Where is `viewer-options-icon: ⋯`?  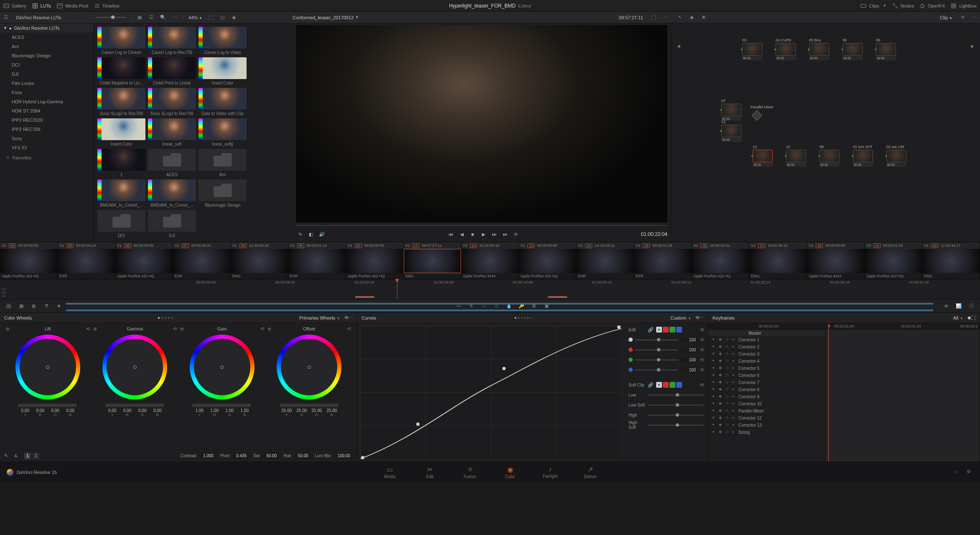 viewer-options-icon: ⋯ is located at coordinates (665, 18).